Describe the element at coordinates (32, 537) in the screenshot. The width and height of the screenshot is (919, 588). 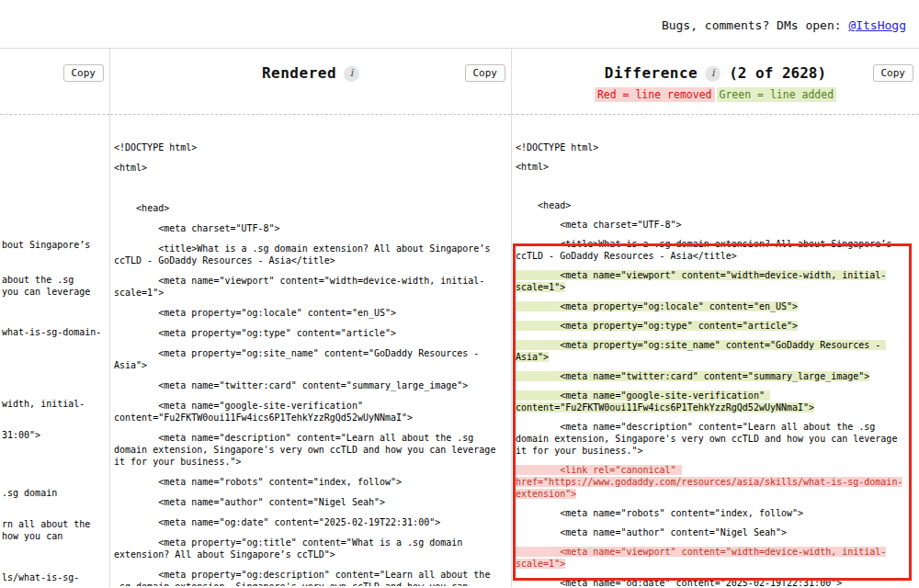
I see `code-fragment: how you can` at that location.